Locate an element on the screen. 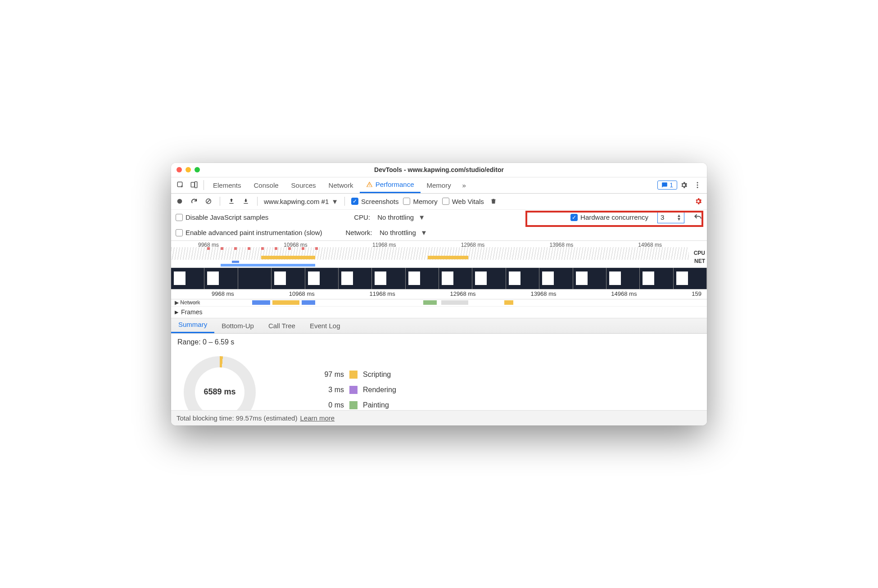 This screenshot has height=588, width=878. screenshot-filmstrip is located at coordinates (439, 279).